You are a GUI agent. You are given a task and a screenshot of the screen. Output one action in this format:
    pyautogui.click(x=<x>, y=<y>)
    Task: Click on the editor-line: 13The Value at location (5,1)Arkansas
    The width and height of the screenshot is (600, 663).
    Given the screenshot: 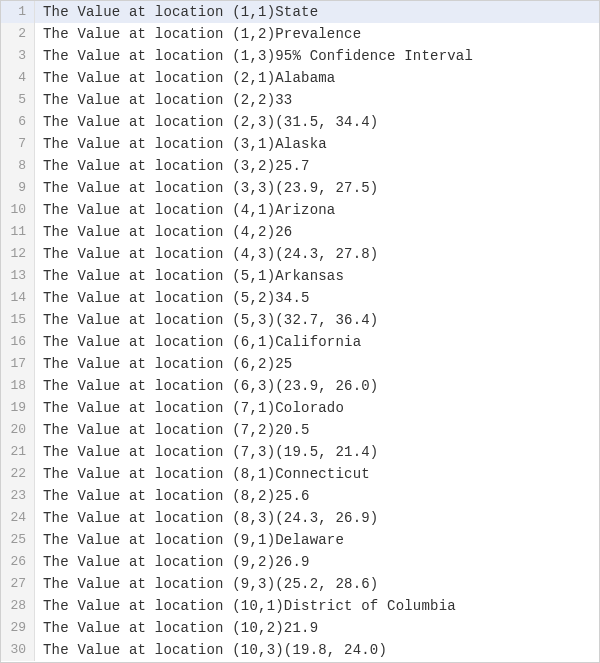 What is the action you would take?
    pyautogui.click(x=300, y=276)
    